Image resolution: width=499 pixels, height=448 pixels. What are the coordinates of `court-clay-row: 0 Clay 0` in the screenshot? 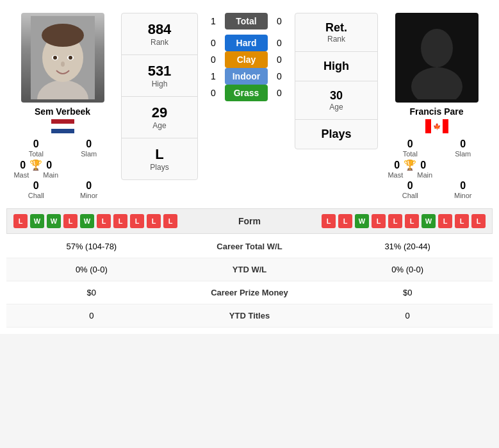 It's located at (246, 60).